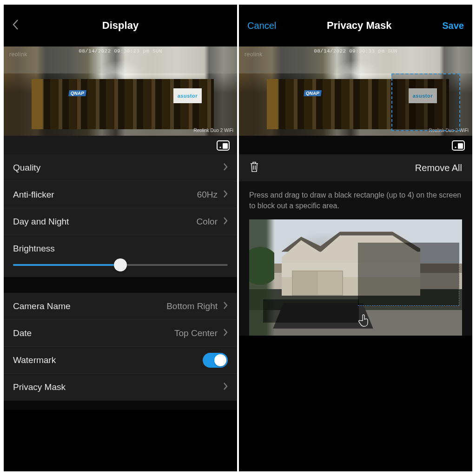 This screenshot has height=476, width=476. Describe the element at coordinates (120, 222) in the screenshot. I see `daynight-row: Day and Night Color` at that location.